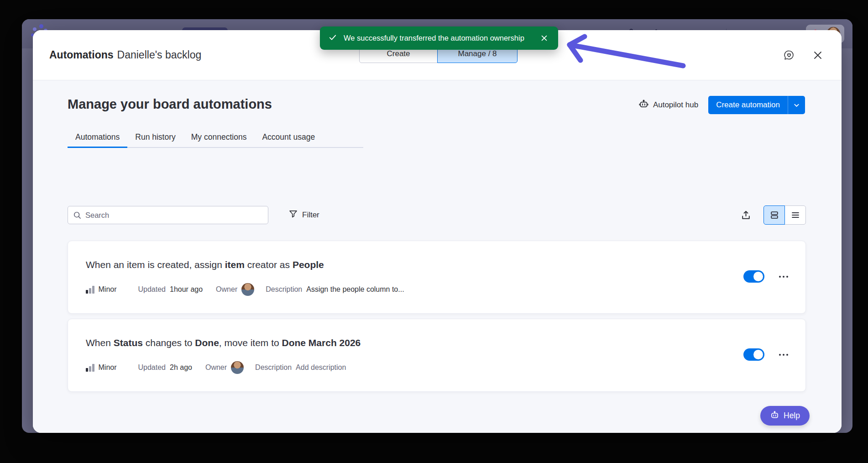 The height and width of the screenshot is (463, 868). I want to click on page-title: Manage your board automations, so click(170, 104).